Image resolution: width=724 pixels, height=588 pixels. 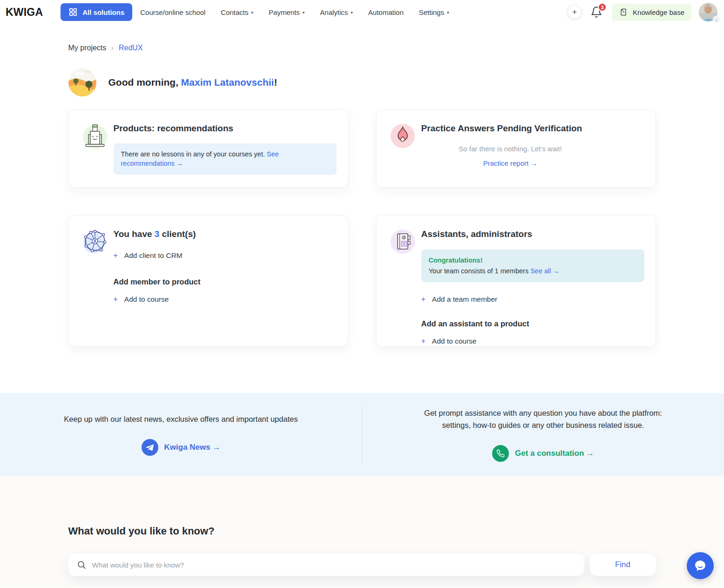 What do you see at coordinates (131, 48) in the screenshot?
I see `breadcrumb-current-project: RedUX` at bounding box center [131, 48].